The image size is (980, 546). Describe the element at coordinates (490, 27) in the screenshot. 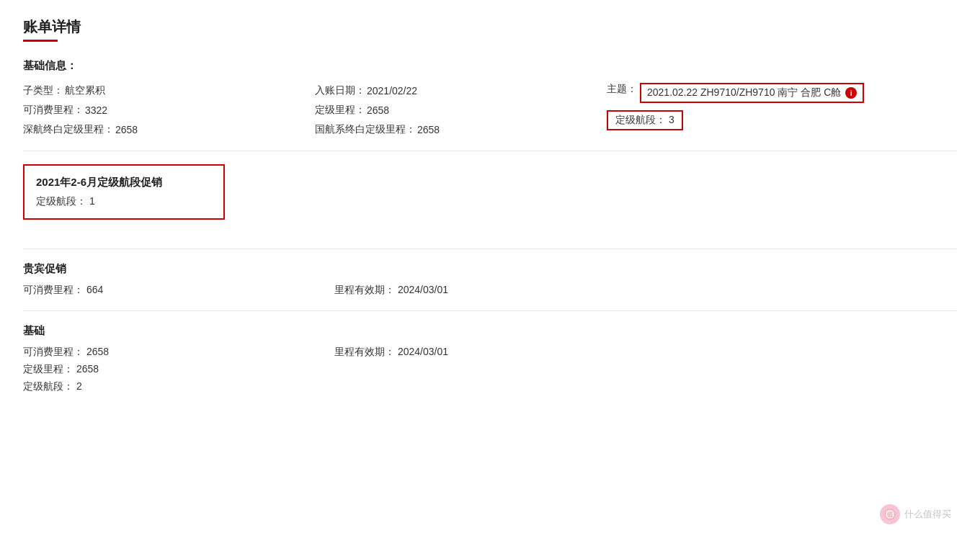

I see `page-title: 账单详情` at that location.